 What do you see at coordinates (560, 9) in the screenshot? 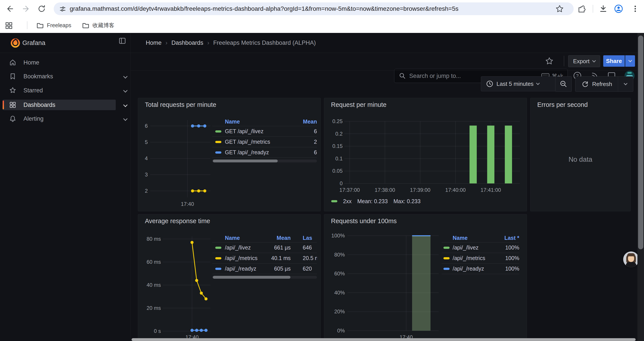
I see `bookmark-star-icon` at bounding box center [560, 9].